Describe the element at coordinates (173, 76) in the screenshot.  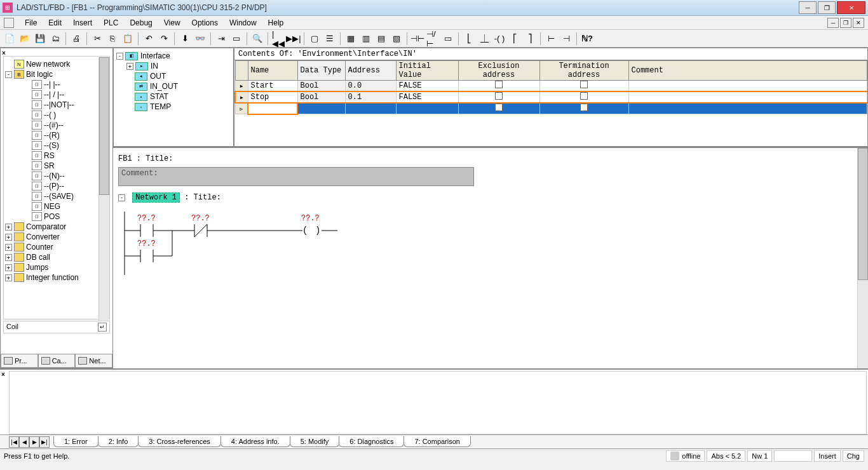
I see `iface-out: ◂OUT` at that location.